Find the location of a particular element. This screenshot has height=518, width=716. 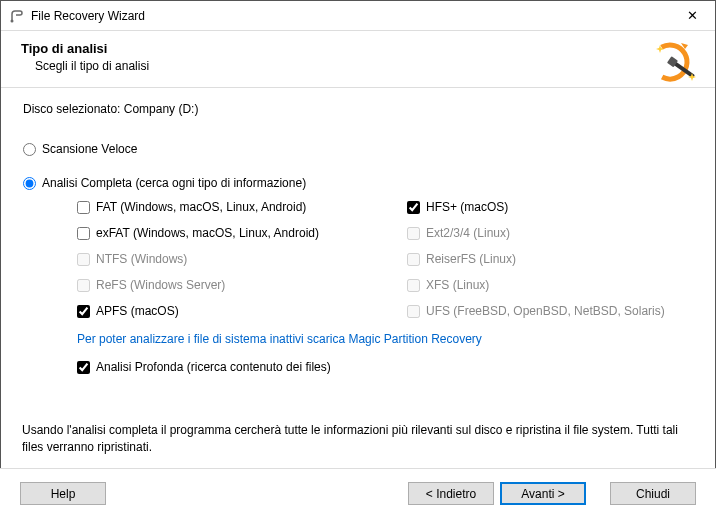

checkbox-fat: FAT (Windows, macOS, Linux, Android) is located at coordinates (242, 207).